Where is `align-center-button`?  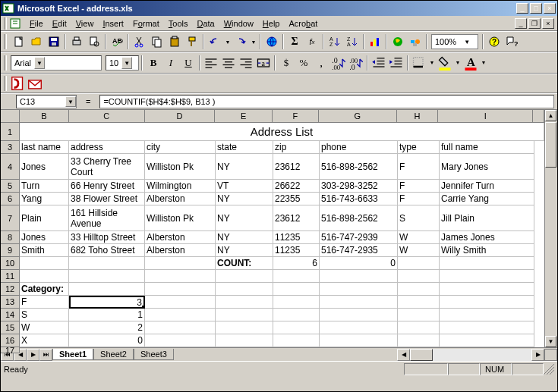
align-center-button is located at coordinates (229, 63).